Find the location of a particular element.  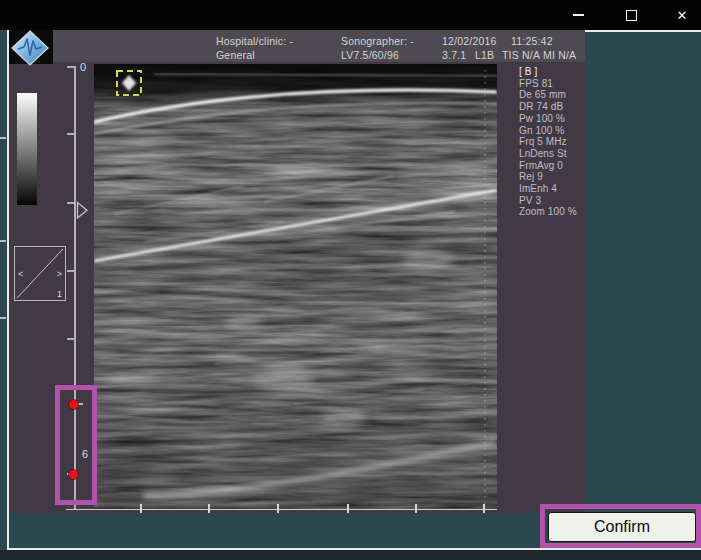

mi-label: MI N/A is located at coordinates (560, 55).